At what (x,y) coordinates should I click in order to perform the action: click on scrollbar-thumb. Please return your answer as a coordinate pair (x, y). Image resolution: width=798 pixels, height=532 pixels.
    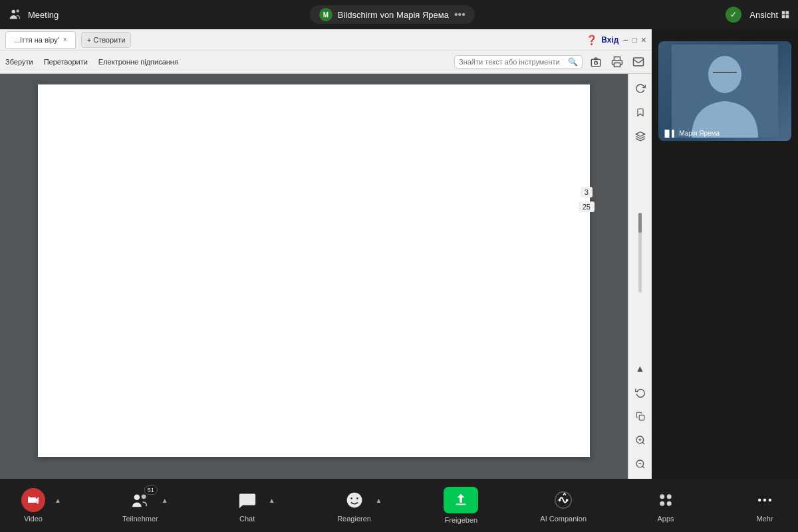
    Looking at the image, I should click on (640, 223).